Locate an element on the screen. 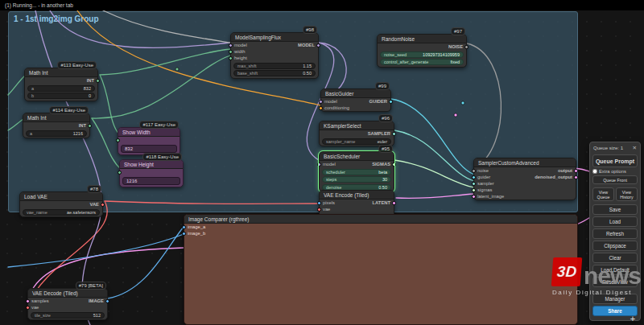  output-label: INT is located at coordinates (82, 125).